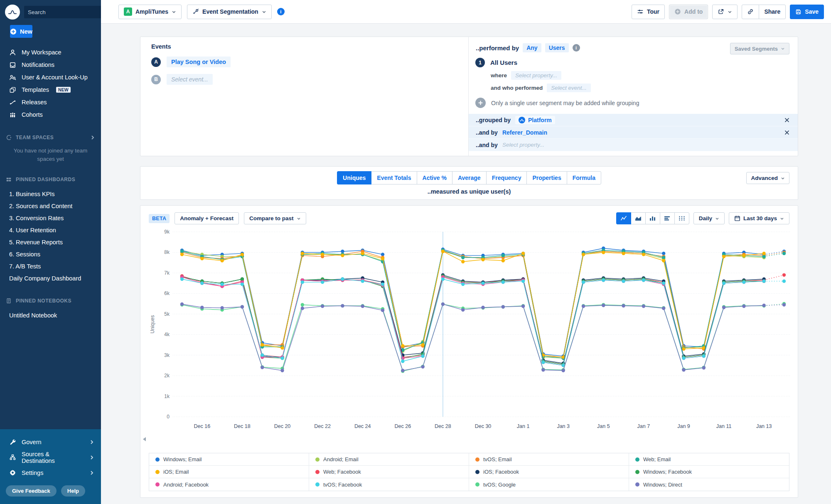 The image size is (831, 504). What do you see at coordinates (709, 484) in the screenshot?
I see `legend-item: Windows; Direct` at bounding box center [709, 484].